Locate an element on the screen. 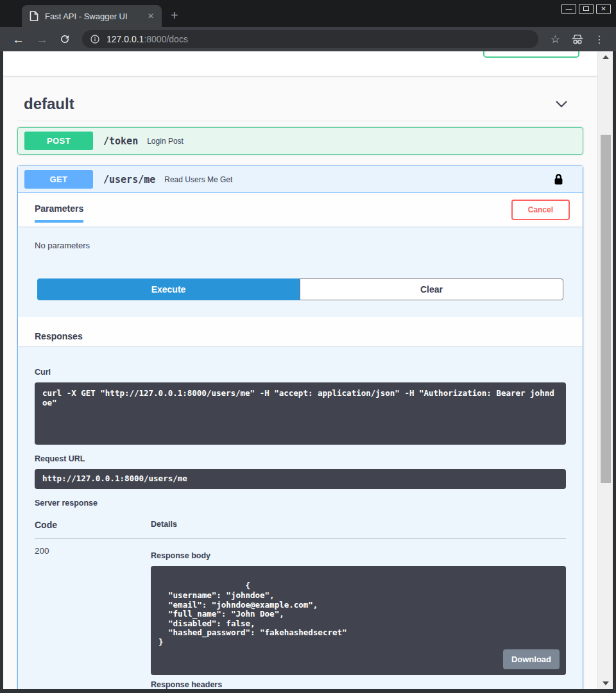  execute-wrapper: Execute Clear is located at coordinates (300, 291).